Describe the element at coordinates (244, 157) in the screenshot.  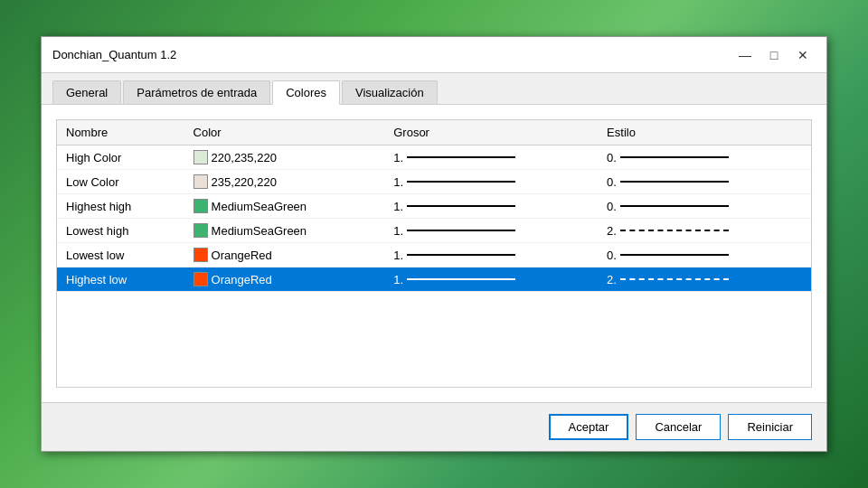
I see `color-text: 220,235,220` at that location.